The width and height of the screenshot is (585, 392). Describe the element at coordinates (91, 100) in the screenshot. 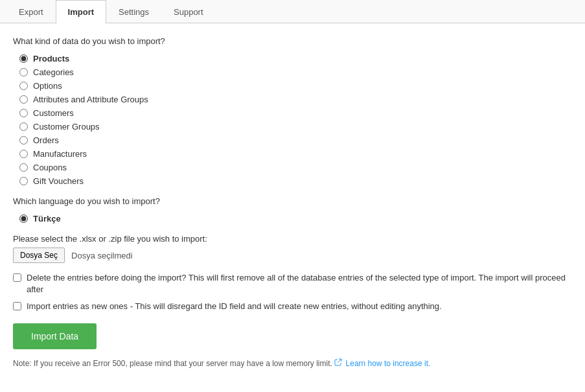

I see `radio-attributes-label: Attributes and Attribute Groups` at that location.